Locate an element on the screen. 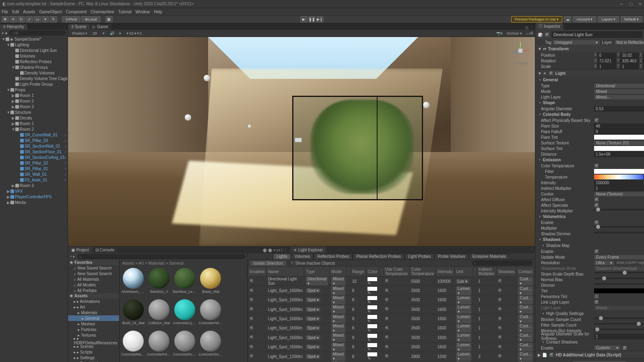 This screenshot has width=644, height=362. flare-size-field is located at coordinates (619, 126).